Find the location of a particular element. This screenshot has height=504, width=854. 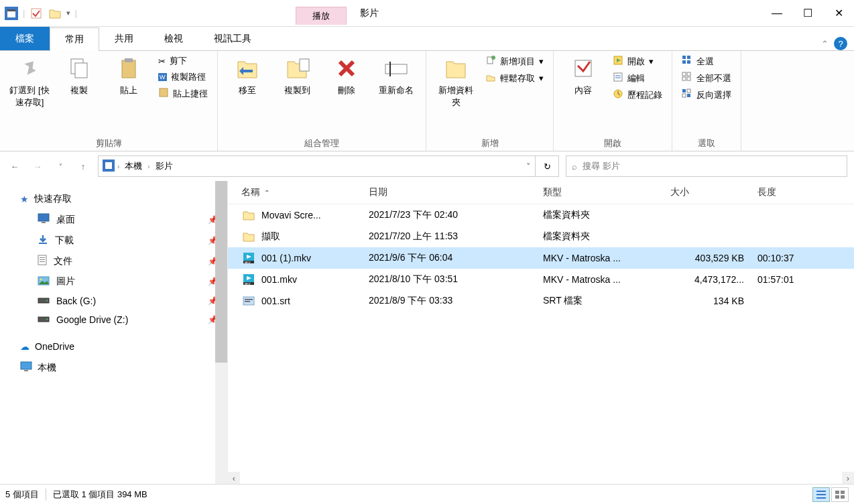

qat-folder-icon is located at coordinates (55, 13).